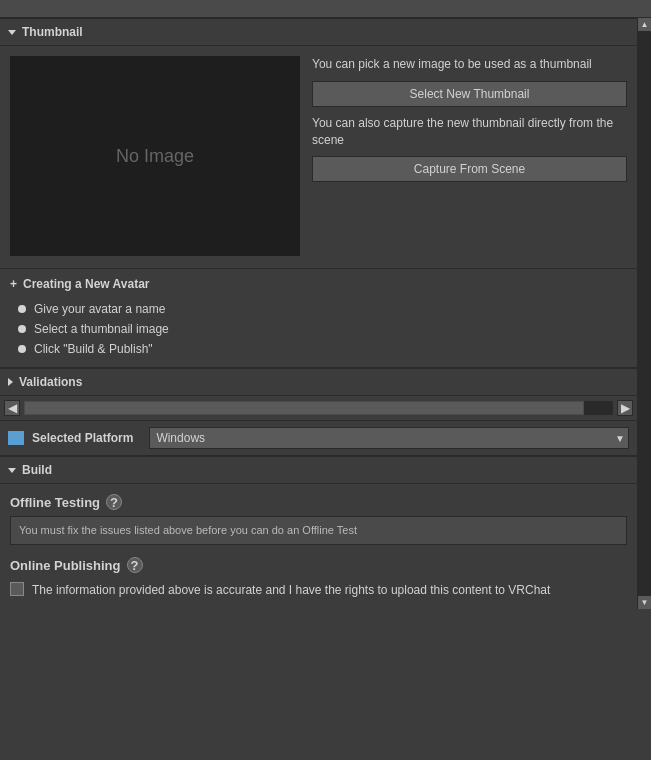 The height and width of the screenshot is (760, 651). I want to click on online-publishing-title-row: Online Publishing ?, so click(318, 565).